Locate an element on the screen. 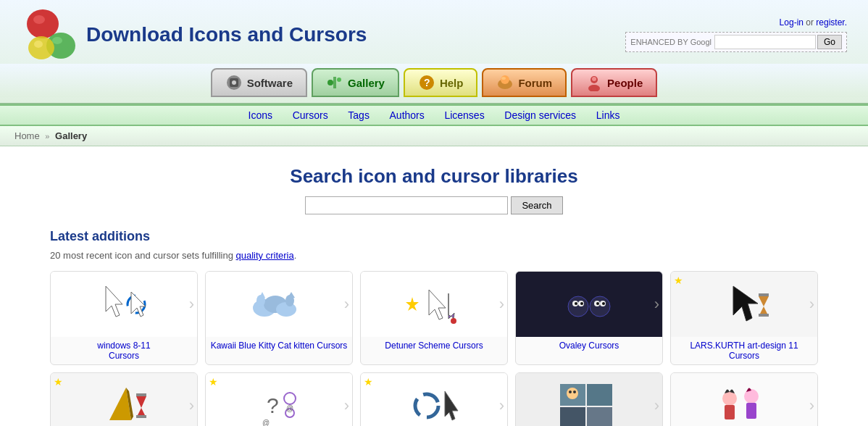 The height and width of the screenshot is (426, 868). gallery-item-damara: › Damara Megido (Homestuck) Cursors is located at coordinates (744, 399).